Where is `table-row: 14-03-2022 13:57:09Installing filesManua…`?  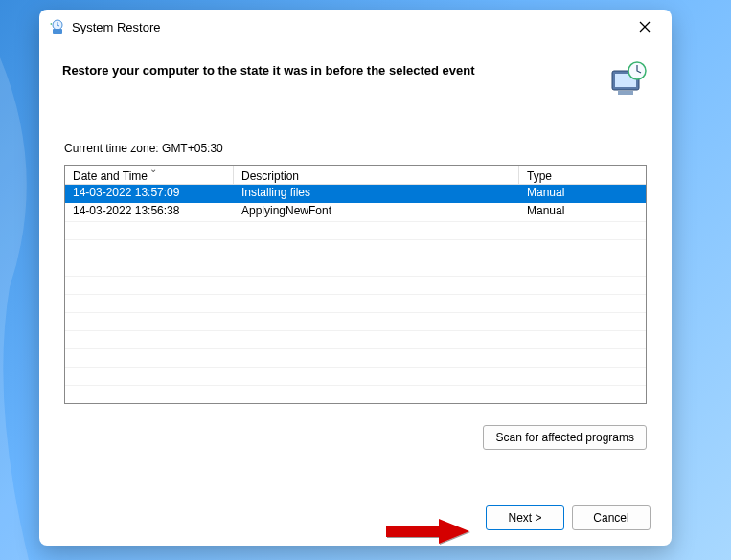
table-row: 14-03-2022 13:57:09Installing filesManua… is located at coordinates (355, 193).